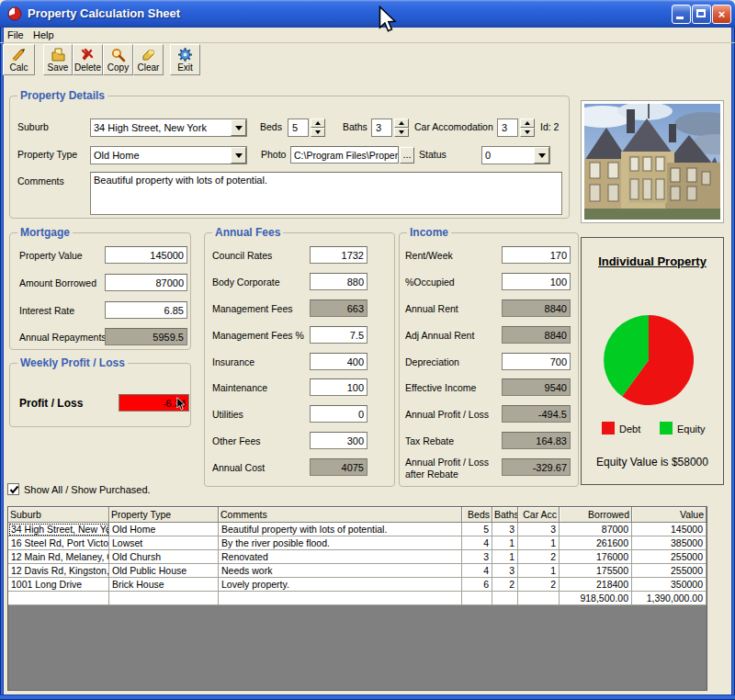  I want to click on show-all-checkbox, so click(13, 489).